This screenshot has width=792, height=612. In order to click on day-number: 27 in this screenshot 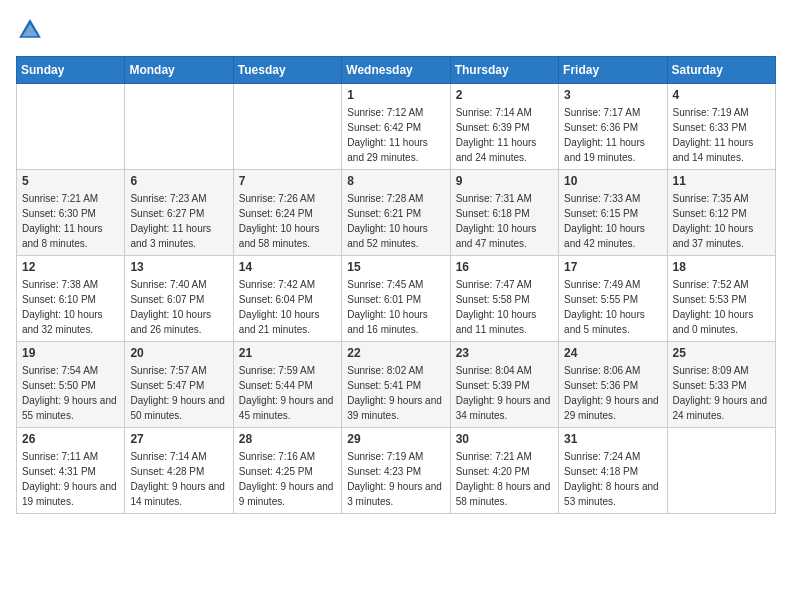, I will do `click(178, 439)`.